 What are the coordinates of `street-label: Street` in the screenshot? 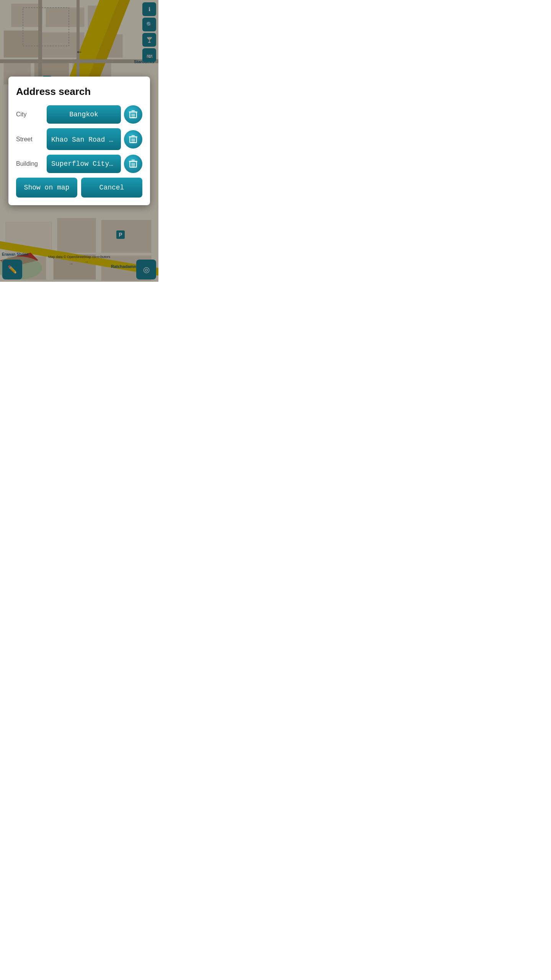 It's located at (30, 139).